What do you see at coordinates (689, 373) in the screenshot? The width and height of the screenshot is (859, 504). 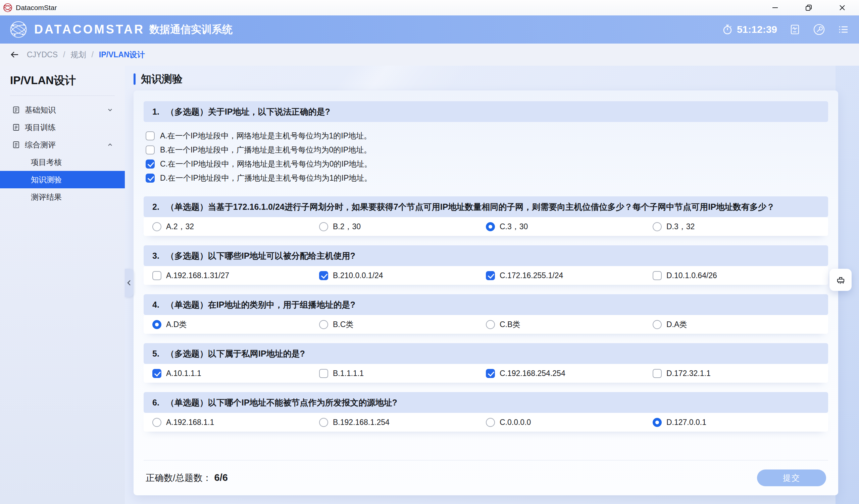 I see `option-label: D.172.32.1.1` at bounding box center [689, 373].